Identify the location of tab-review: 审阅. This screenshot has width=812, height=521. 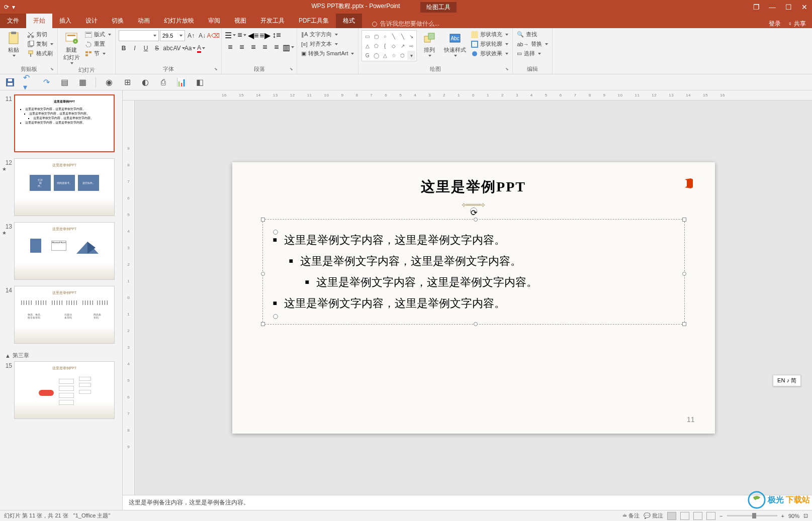
(214, 21).